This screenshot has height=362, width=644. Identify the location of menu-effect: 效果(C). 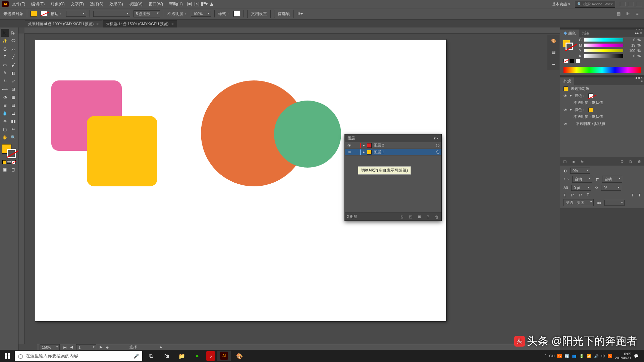
(116, 4).